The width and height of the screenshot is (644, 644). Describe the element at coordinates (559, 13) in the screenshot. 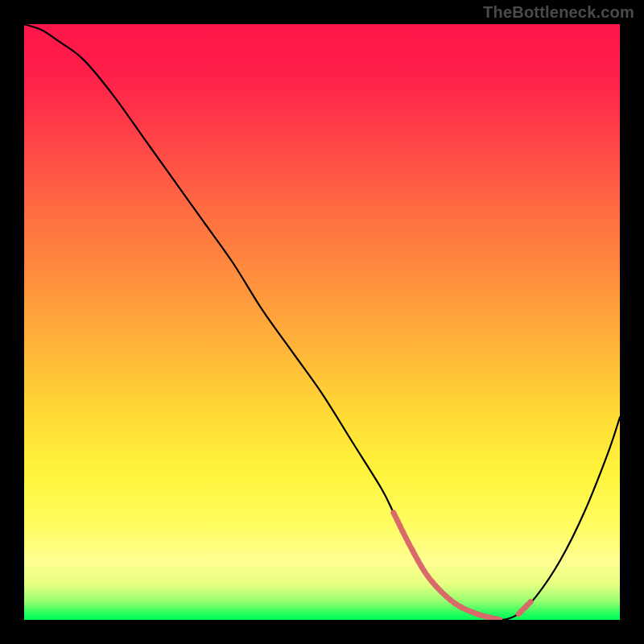

I see `watermark-text: TheBottleneck.com` at that location.